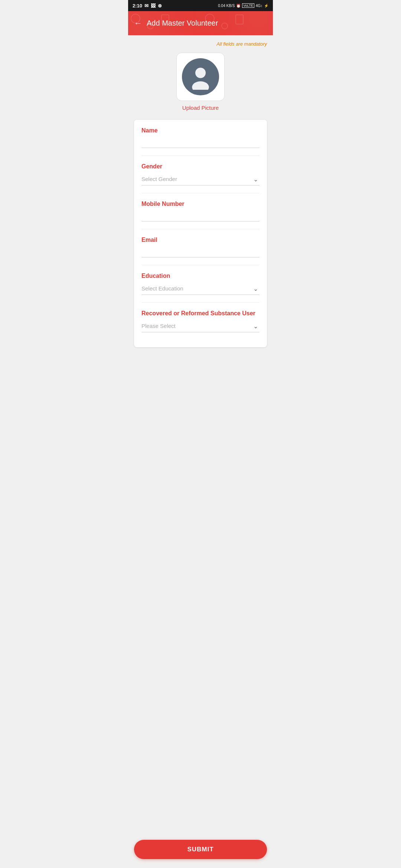 The image size is (401, 868). I want to click on substance-user-field-group: Recovered or Reformed Substance User Ple…, so click(200, 321).